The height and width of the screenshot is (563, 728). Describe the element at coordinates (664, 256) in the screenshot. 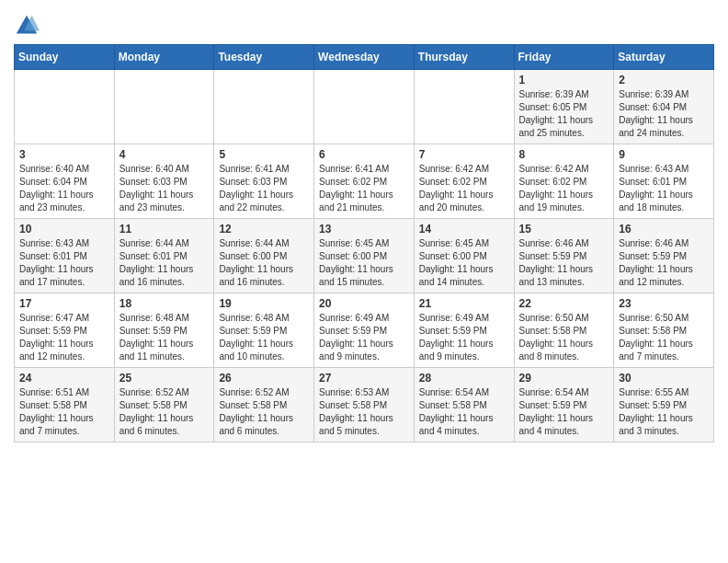

I see `calendar-cell: 16Sunrise: 6:46 AM Sunset: 5:59 PM Dayli…` at that location.